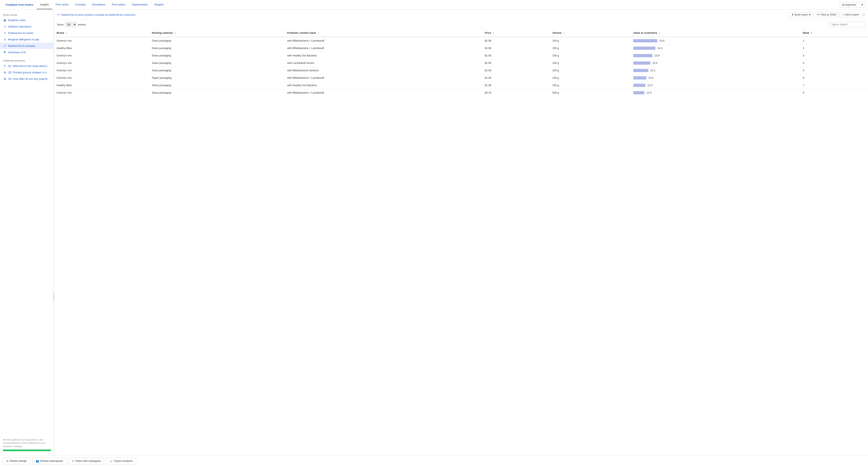 The width and height of the screenshot is (868, 466). What do you see at coordinates (80, 5) in the screenshot?
I see `tab-crosstab: Crosstab` at bounding box center [80, 5].